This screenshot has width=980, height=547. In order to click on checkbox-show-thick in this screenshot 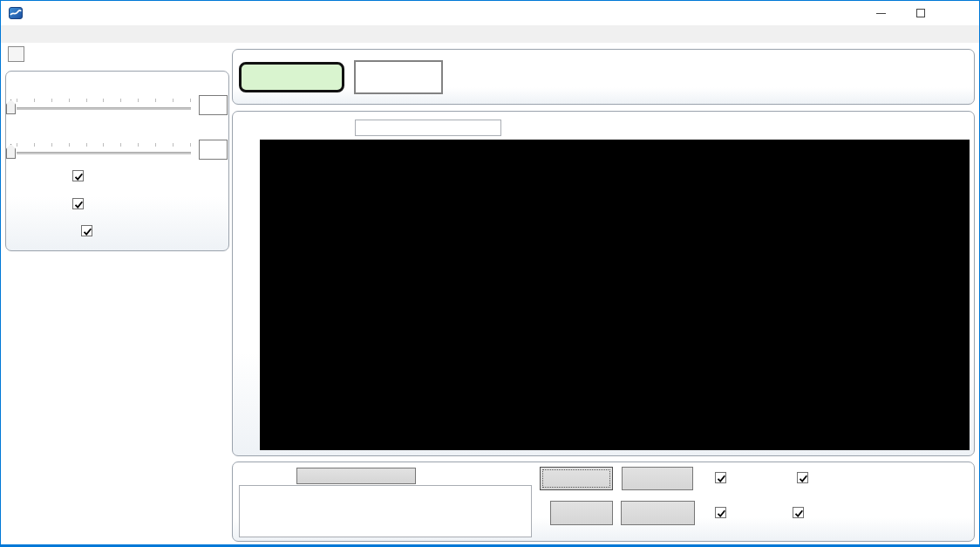, I will do `click(806, 478)`.